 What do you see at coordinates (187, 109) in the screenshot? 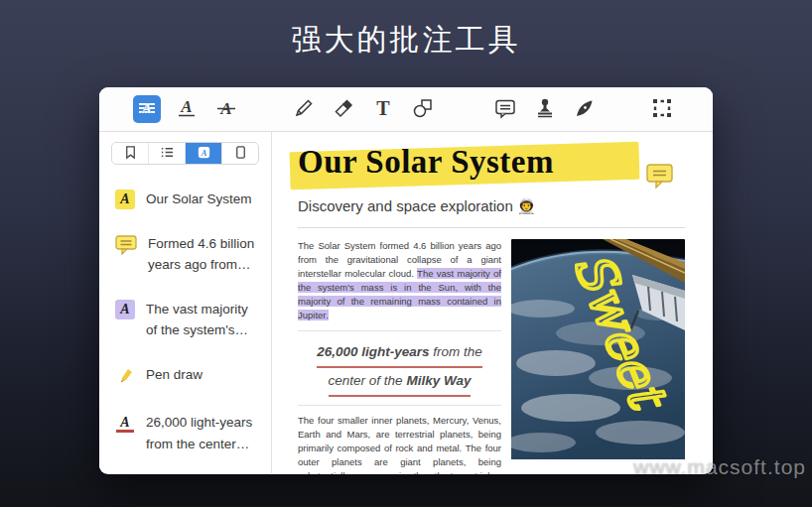
I see `underline-tool-button: A` at bounding box center [187, 109].